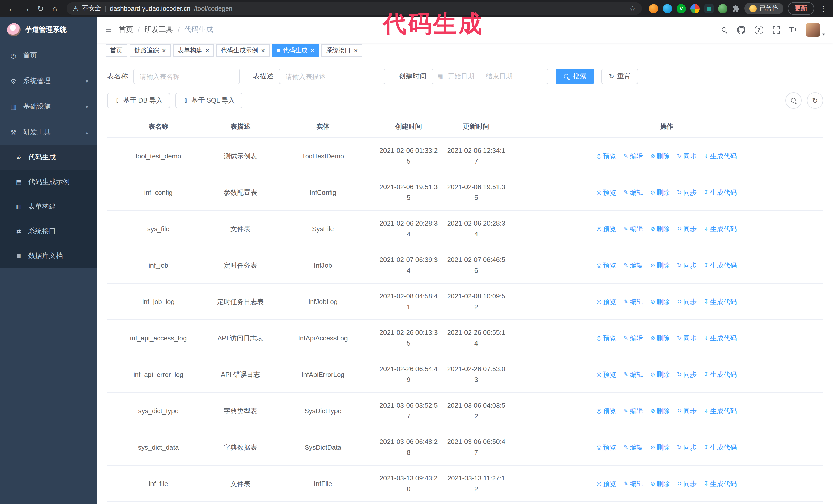  Describe the element at coordinates (354, 8) in the screenshot. I see `address-bar: ⚠ 不安全 | dashboard.yudao.iocoder.cn /tool…` at that location.